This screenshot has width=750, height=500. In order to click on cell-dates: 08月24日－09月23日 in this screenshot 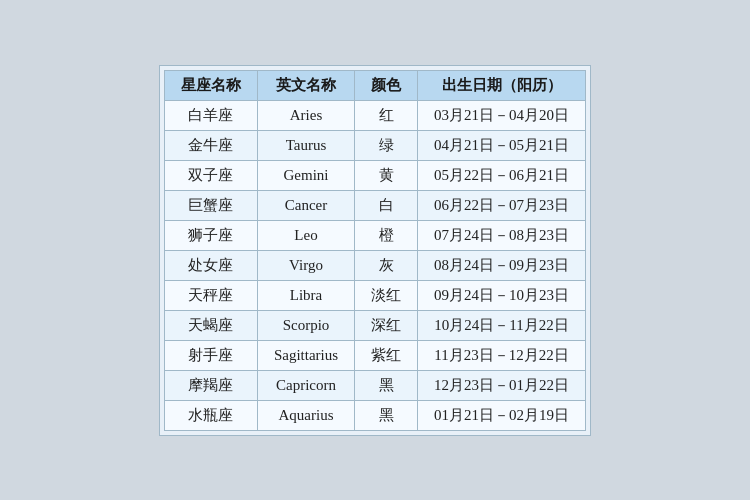, I will do `click(502, 265)`.